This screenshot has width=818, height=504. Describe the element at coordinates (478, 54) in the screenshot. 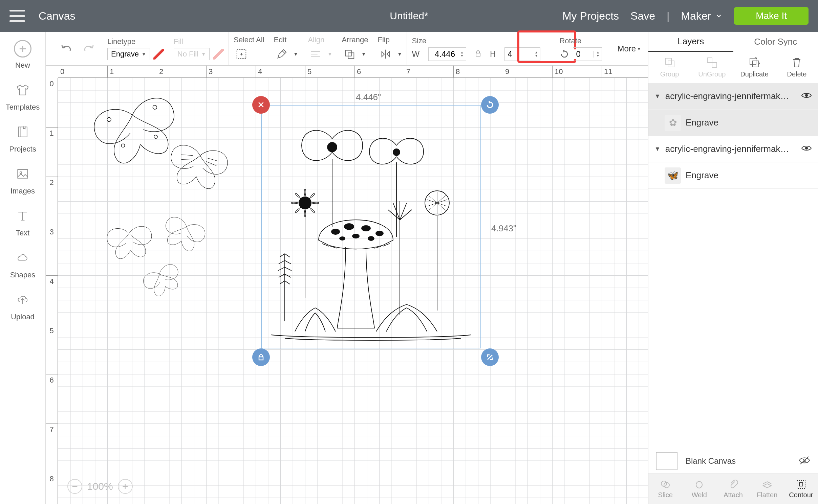

I see `lock-aspect` at that location.